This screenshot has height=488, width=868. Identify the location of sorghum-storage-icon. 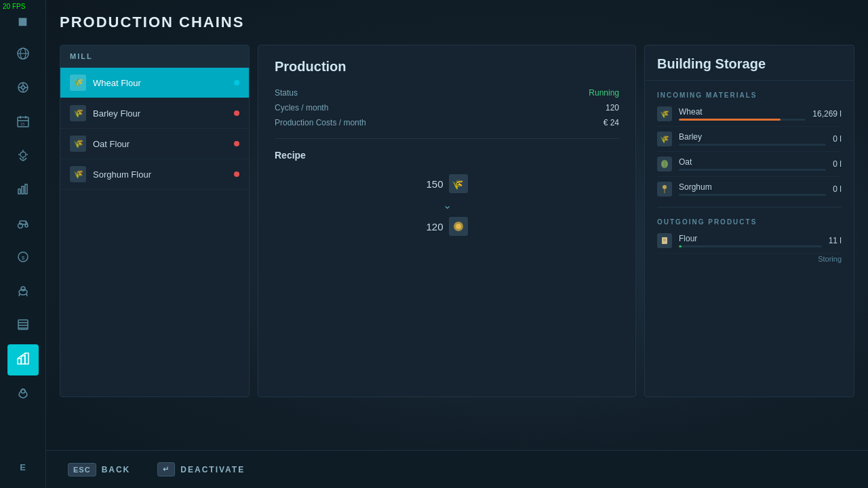
(665, 189).